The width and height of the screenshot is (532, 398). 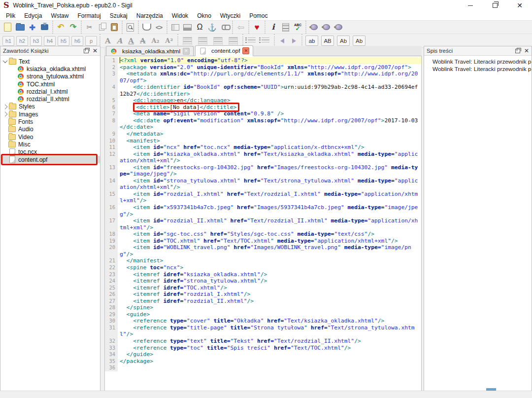 I want to click on code-line: 19 <item id="TOC.xhtml" href="Text/TOC.x…, so click(x=263, y=241).